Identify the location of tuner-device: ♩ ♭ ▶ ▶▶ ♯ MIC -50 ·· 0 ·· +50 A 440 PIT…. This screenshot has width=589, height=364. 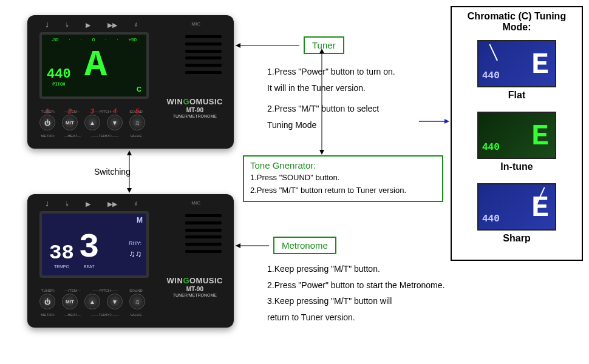
(131, 82).